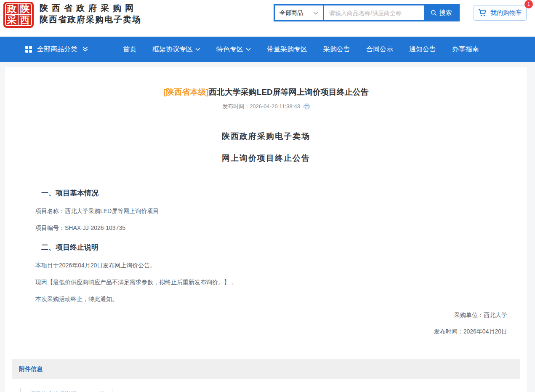  Describe the element at coordinates (506, 13) in the screenshot. I see `cart-button-label: 我的购物车` at that location.